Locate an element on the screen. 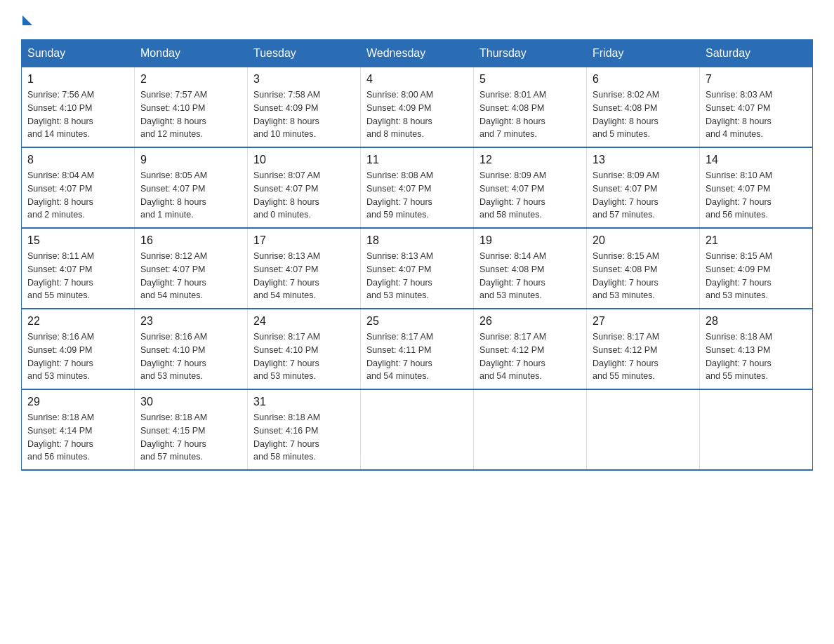  day-info: Sunrise: 7:58 AMSunset: 4:09 PMDaylight:… is located at coordinates (304, 115).